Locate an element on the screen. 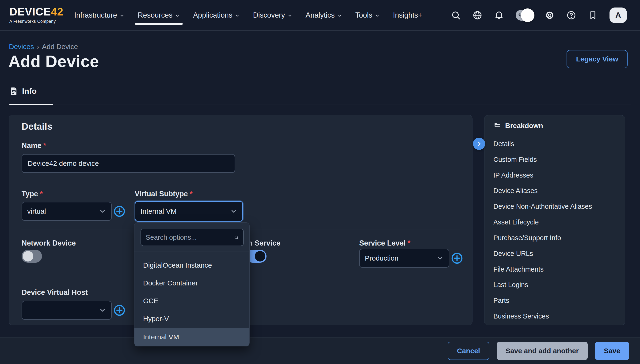 The width and height of the screenshot is (640, 364). breakdown-item-details: Details is located at coordinates (555, 144).